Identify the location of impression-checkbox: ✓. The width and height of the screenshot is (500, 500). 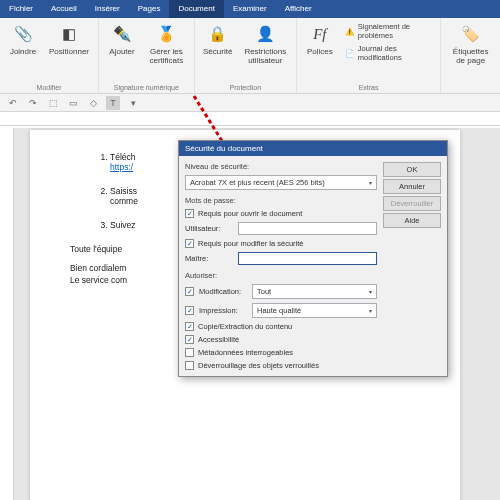
(190, 310).